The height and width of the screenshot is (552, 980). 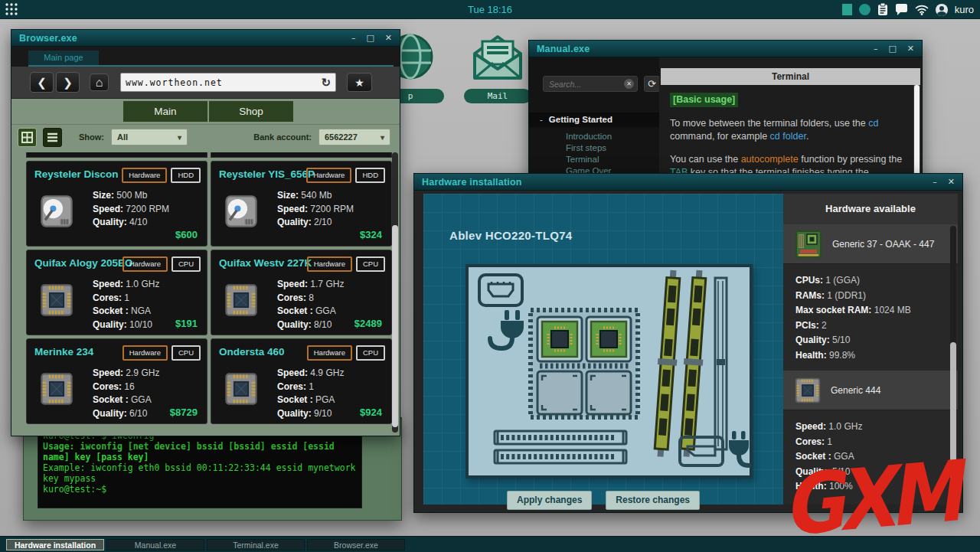 What do you see at coordinates (902, 9) in the screenshot?
I see `chat-icon` at bounding box center [902, 9].